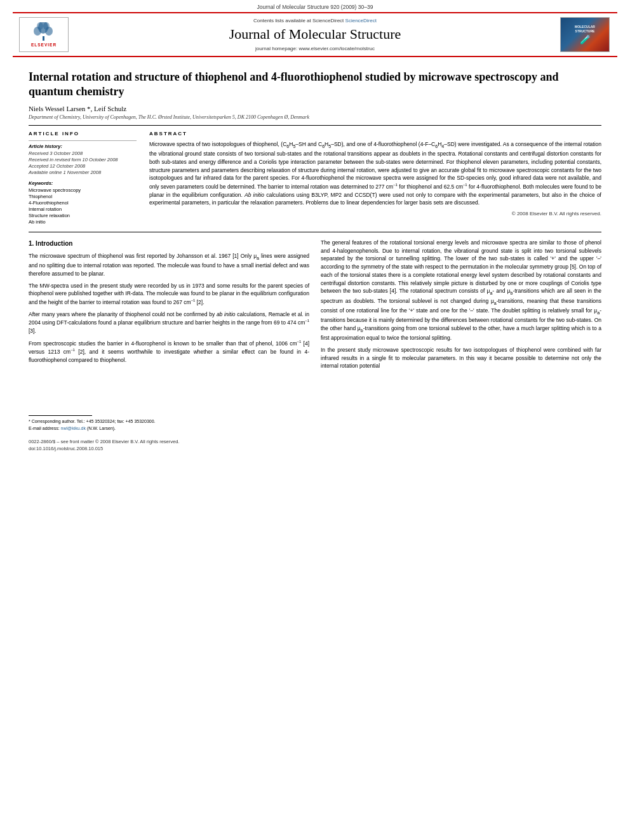 This screenshot has width=630, height=840. Describe the element at coordinates (83, 197) in the screenshot. I see `keyword-2: Thiophenol` at that location.